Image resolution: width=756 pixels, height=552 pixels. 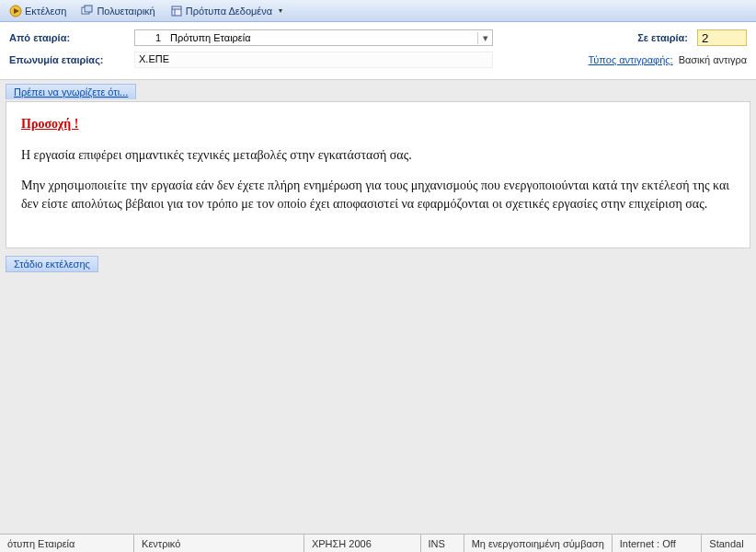 What do you see at coordinates (69, 60) in the screenshot?
I see `company-name-label: Επωνυμία εταιρίας:` at bounding box center [69, 60].